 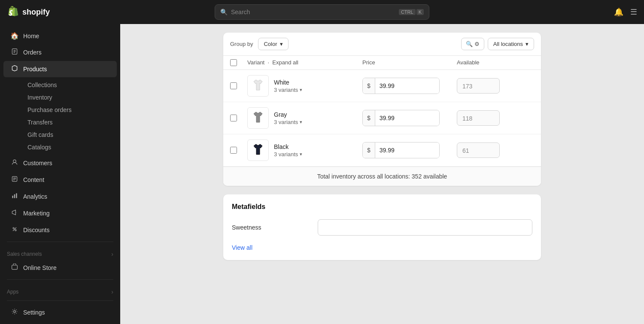 What do you see at coordinates (288, 86) in the screenshot?
I see `variant-details-white: White 3 variants ▾` at bounding box center [288, 86].